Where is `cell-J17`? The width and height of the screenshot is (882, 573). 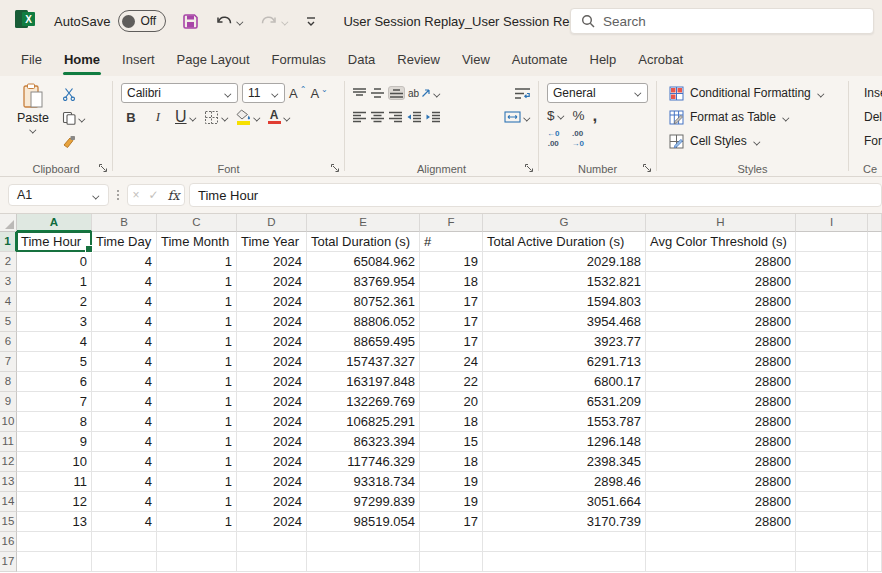 cell-J17 is located at coordinates (875, 562).